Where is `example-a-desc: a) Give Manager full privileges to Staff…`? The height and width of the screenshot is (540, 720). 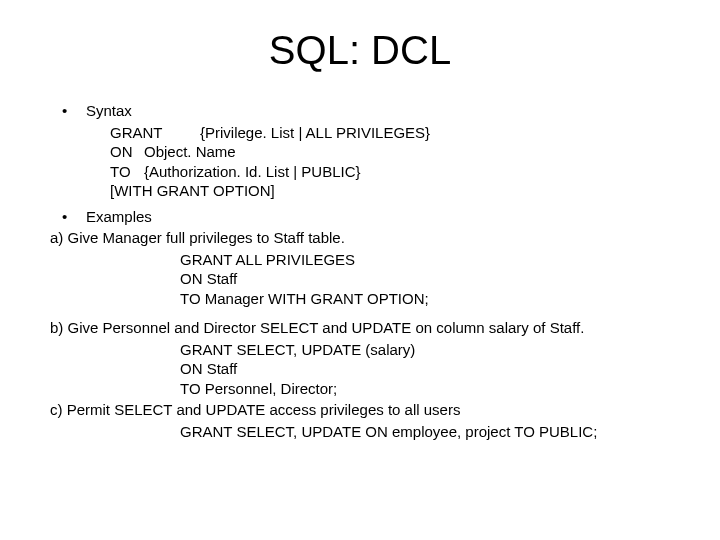 example-a-desc: a) Give Manager full privileges to Staff… is located at coordinates (360, 238).